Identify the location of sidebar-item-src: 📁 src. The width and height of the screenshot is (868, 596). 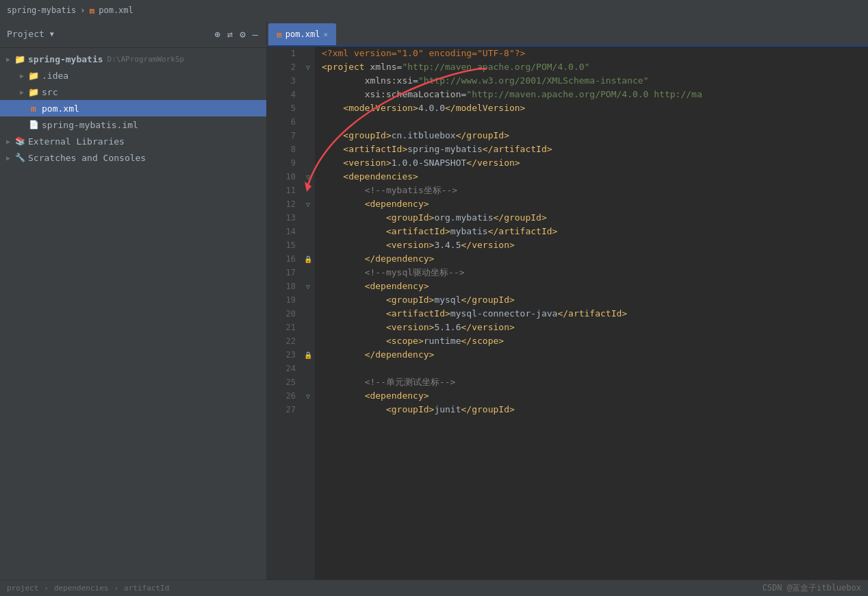
(133, 92).